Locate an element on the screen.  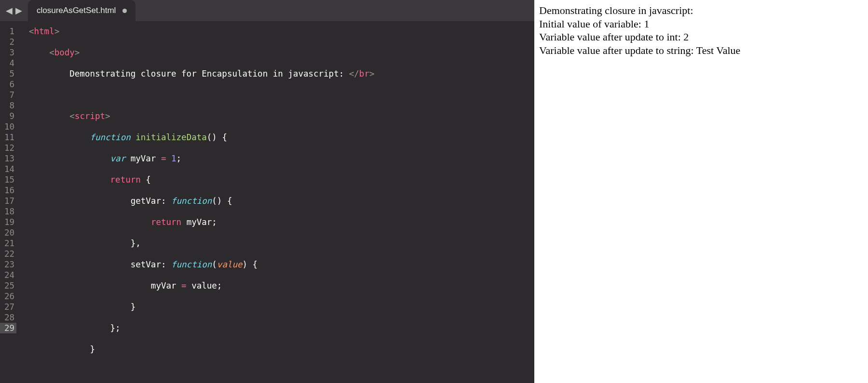
line-number: 26 is located at coordinates (8, 296).